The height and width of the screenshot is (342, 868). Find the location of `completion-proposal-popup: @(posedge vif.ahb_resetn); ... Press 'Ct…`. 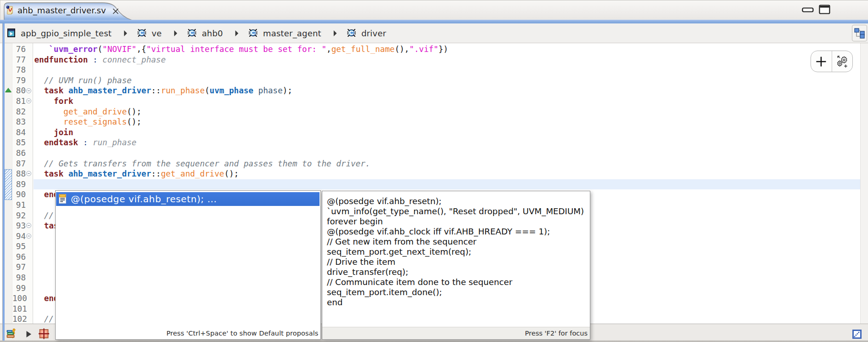

completion-proposal-popup: @(posedge vif.ahb_resetn); ... Press 'Ct… is located at coordinates (188, 265).